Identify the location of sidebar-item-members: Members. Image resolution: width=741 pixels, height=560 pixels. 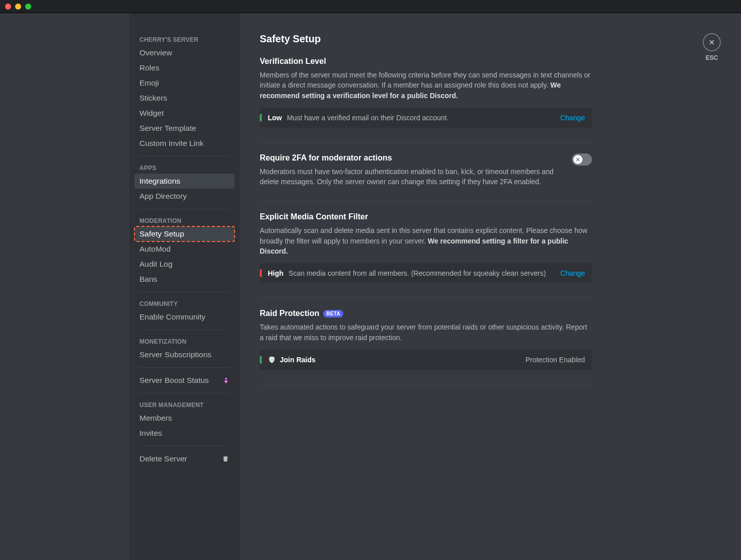
(184, 418).